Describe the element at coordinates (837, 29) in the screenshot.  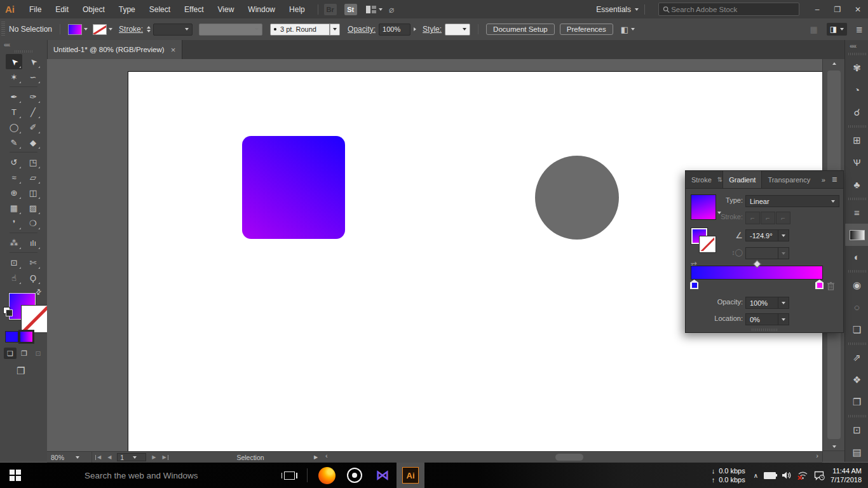
I see `dock-arrange-button: ◨` at that location.